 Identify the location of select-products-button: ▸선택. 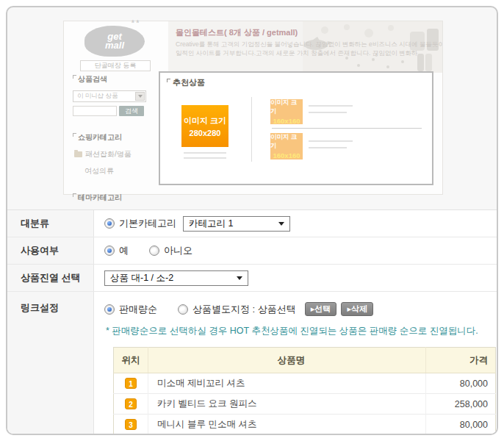
(321, 309).